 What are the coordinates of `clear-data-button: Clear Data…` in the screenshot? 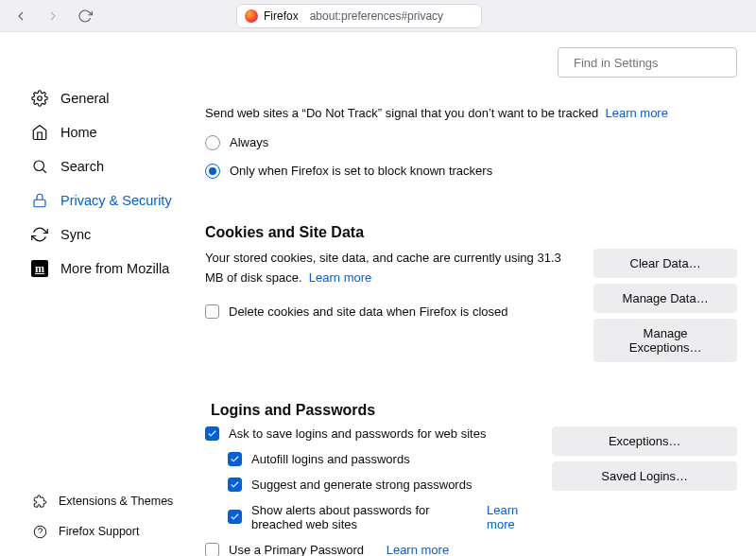 It's located at (665, 263).